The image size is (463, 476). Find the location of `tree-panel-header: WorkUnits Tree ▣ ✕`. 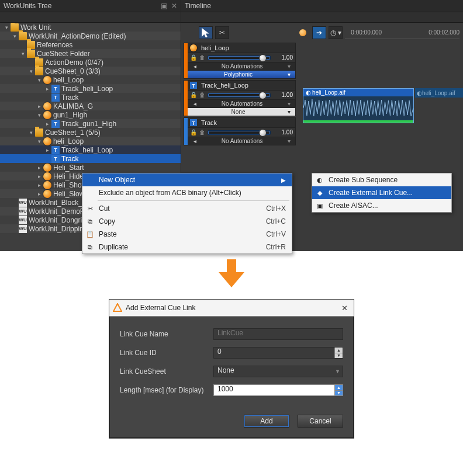

tree-panel-header: WorkUnits Tree ▣ ✕ is located at coordinates (90, 6).